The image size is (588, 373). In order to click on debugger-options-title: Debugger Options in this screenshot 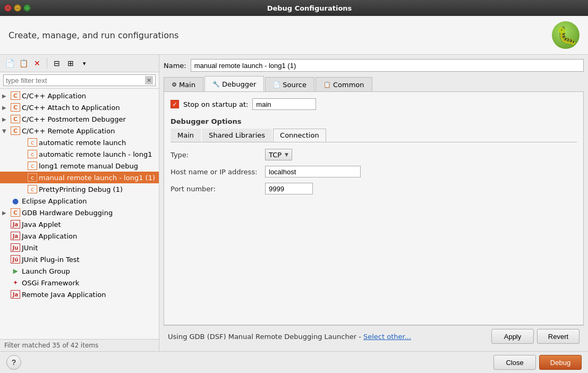, I will do `click(374, 121)`.